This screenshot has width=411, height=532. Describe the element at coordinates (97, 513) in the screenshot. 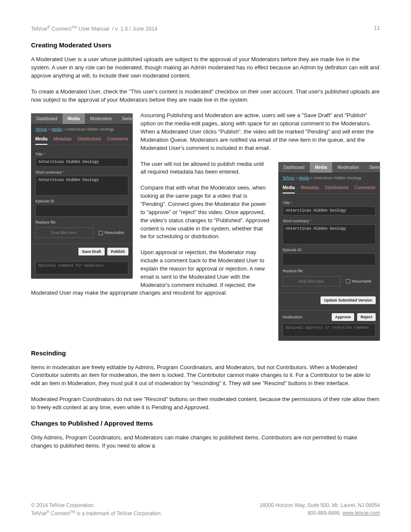

I see `trademark-notice: TelVue® ConnectTM is a trademark of TelV…` at that location.